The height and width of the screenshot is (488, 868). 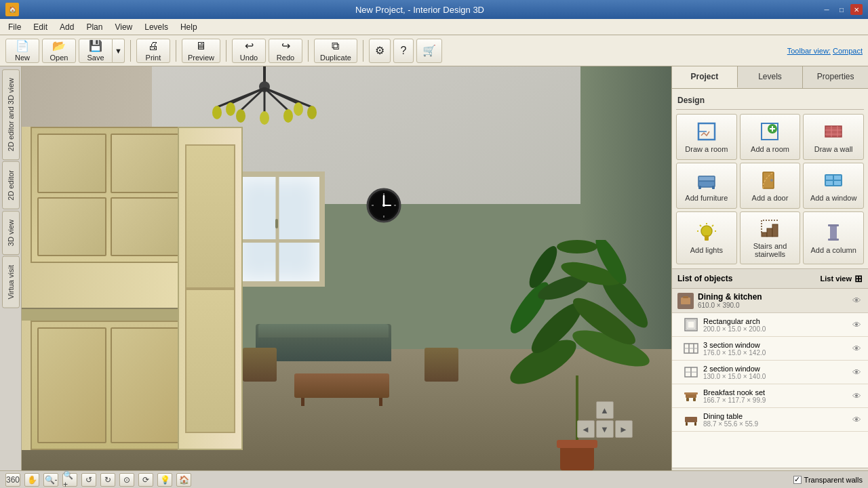 What do you see at coordinates (624, 429) in the screenshot?
I see `arrow-right-button: ►` at bounding box center [624, 429].